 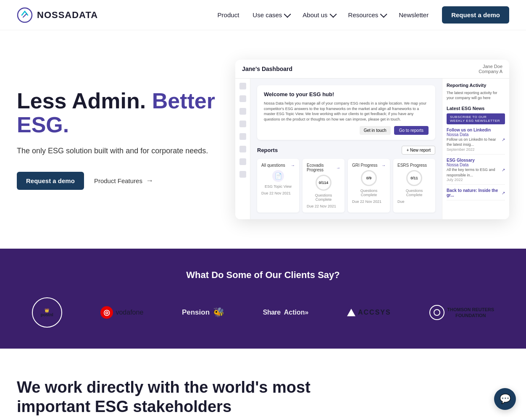 What do you see at coordinates (476, 194) in the screenshot?
I see `nature-link: Back to nature: Inside the gr... ↗` at bounding box center [476, 194].